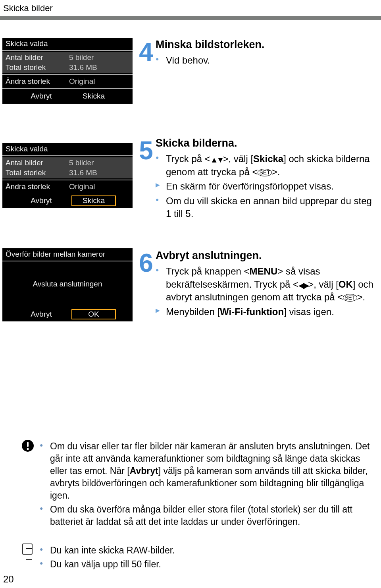  Describe the element at coordinates (146, 263) in the screenshot. I see `step-number: 6` at that location.